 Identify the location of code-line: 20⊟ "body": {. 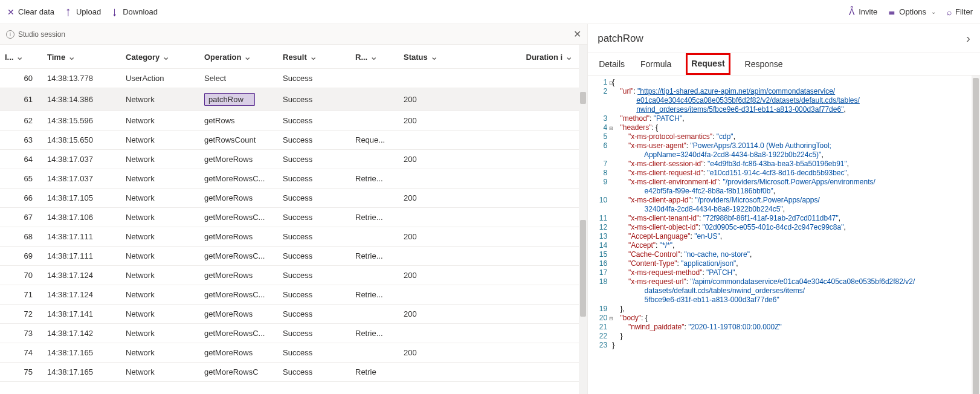
(784, 318).